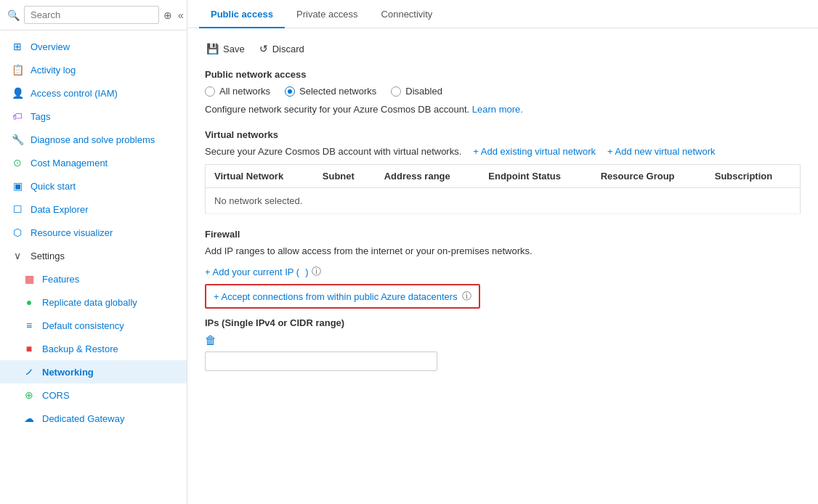  What do you see at coordinates (290, 92) in the screenshot?
I see `selected-networks-radio` at bounding box center [290, 92].